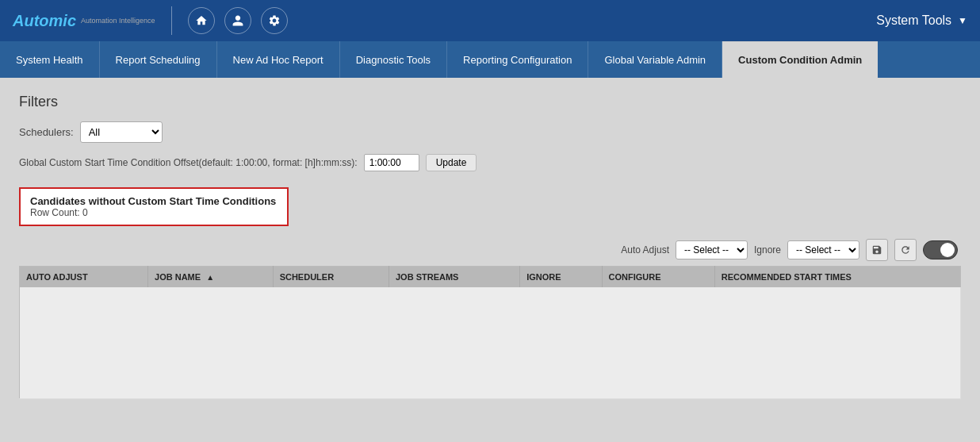 The image size is (980, 442). Describe the element at coordinates (645, 250) in the screenshot. I see `auto-adjust-label: Auto Adjust` at that location.